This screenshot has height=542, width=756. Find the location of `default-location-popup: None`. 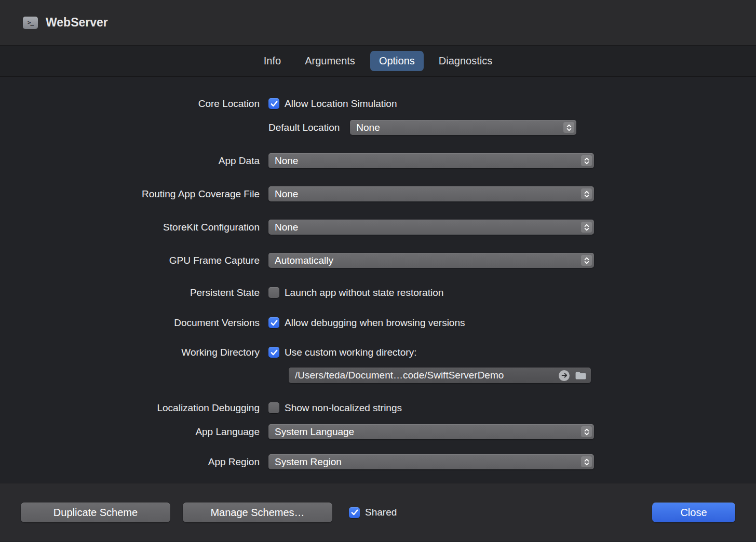

default-location-popup: None is located at coordinates (463, 128).